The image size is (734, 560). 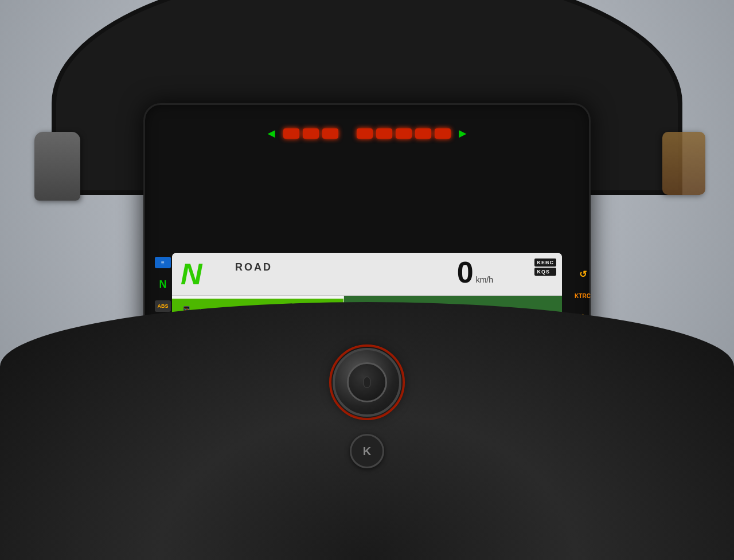 I want to click on abs-indicator: ABS, so click(x=163, y=306).